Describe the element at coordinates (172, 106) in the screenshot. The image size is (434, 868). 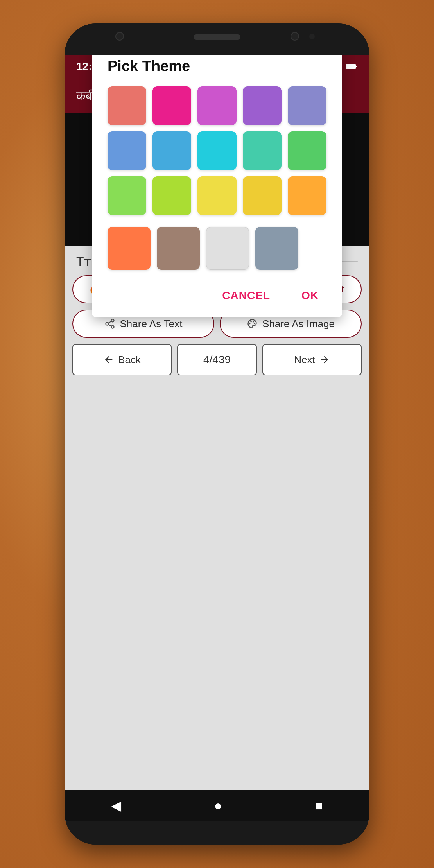
I see `color-swatch-pink` at that location.